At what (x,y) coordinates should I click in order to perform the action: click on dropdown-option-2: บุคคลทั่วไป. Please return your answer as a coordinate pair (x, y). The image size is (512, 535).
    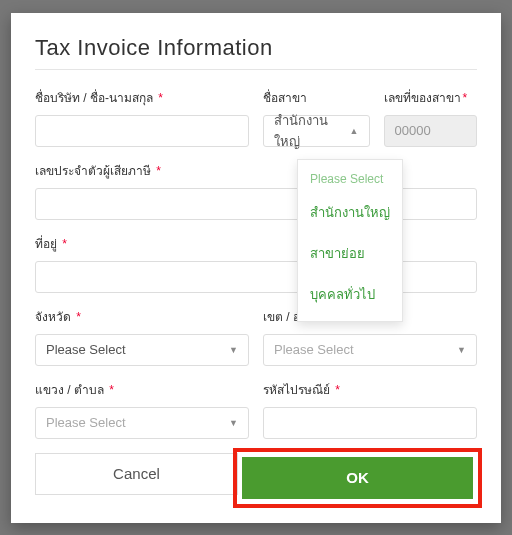
    Looking at the image, I should click on (350, 294).